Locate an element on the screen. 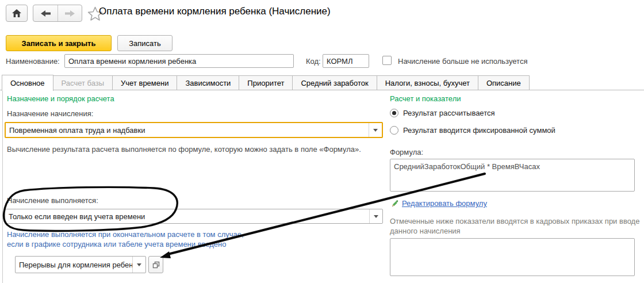 This screenshot has height=283, width=644. section-title-purpose: Назначение и порядок расчета is located at coordinates (61, 99).